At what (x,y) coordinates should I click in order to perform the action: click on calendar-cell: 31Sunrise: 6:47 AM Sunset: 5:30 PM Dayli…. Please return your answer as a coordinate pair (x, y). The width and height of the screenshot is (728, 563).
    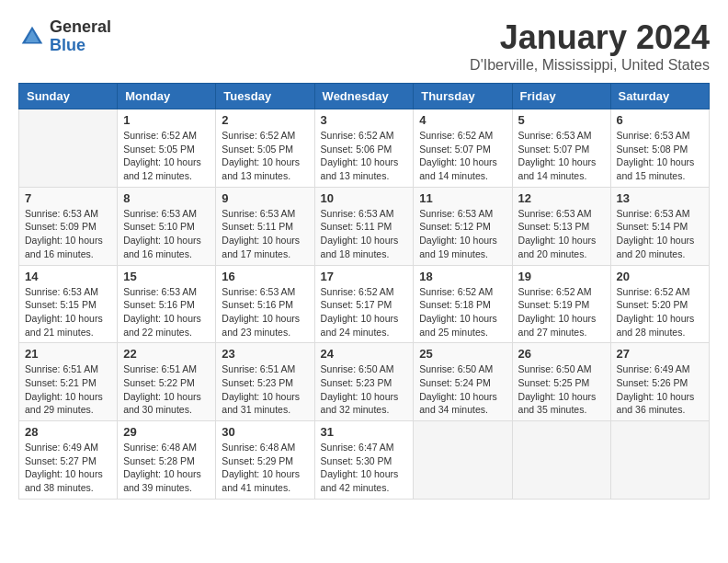
    Looking at the image, I should click on (364, 460).